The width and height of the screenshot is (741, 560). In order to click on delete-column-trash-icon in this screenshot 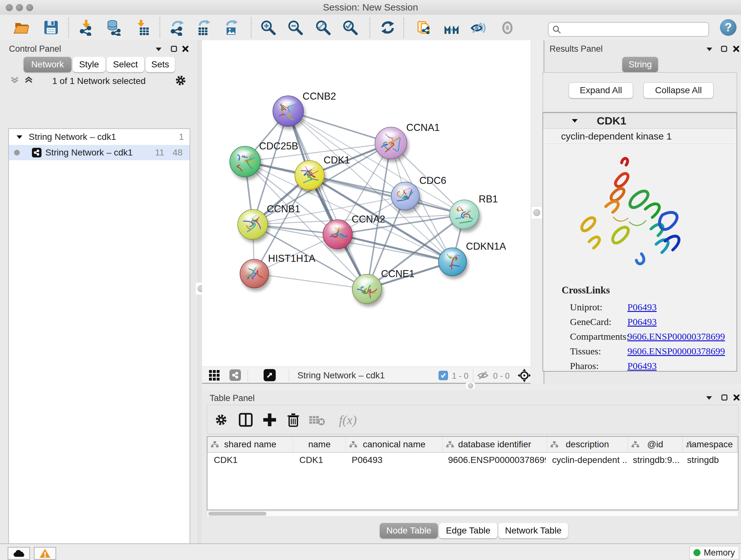, I will do `click(293, 420)`.